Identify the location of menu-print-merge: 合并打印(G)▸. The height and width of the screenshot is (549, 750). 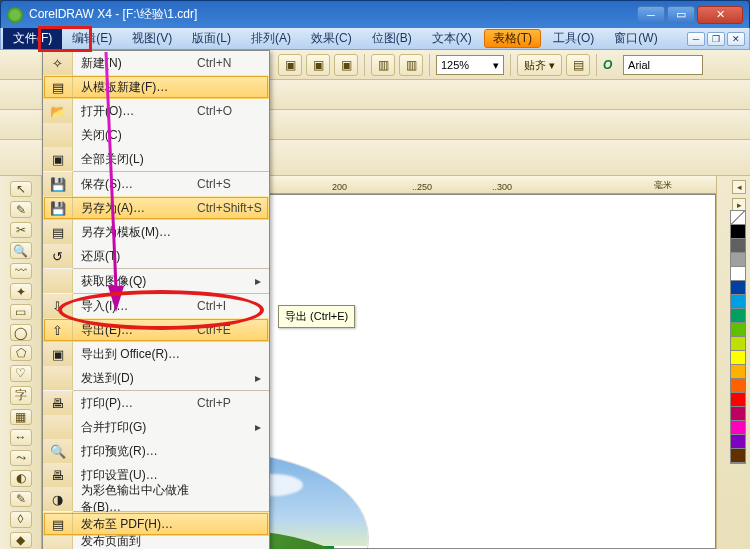
(156, 427).